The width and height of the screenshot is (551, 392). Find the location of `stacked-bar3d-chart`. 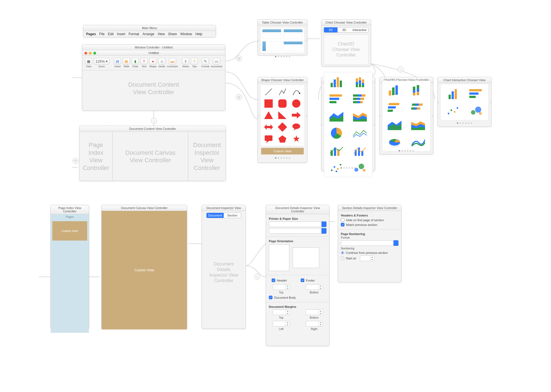

stacked-bar3d-chart is located at coordinates (418, 90).